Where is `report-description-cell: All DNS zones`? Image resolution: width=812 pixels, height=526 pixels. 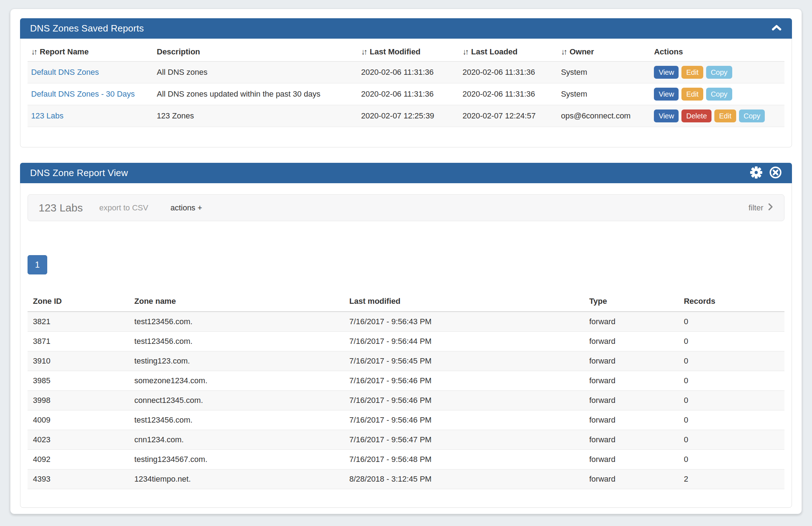 report-description-cell: All DNS zones is located at coordinates (255, 72).